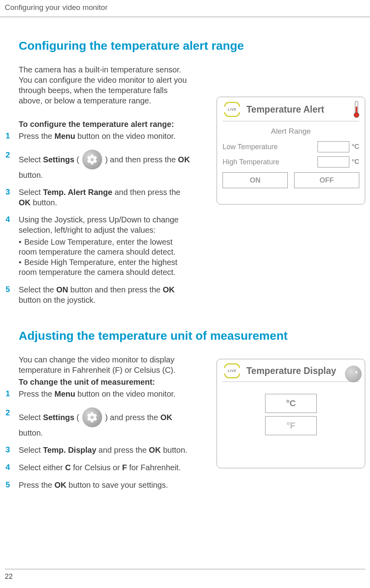  I want to click on step-2: 2 Select Settings ( ) and then press the…, so click(98, 165).